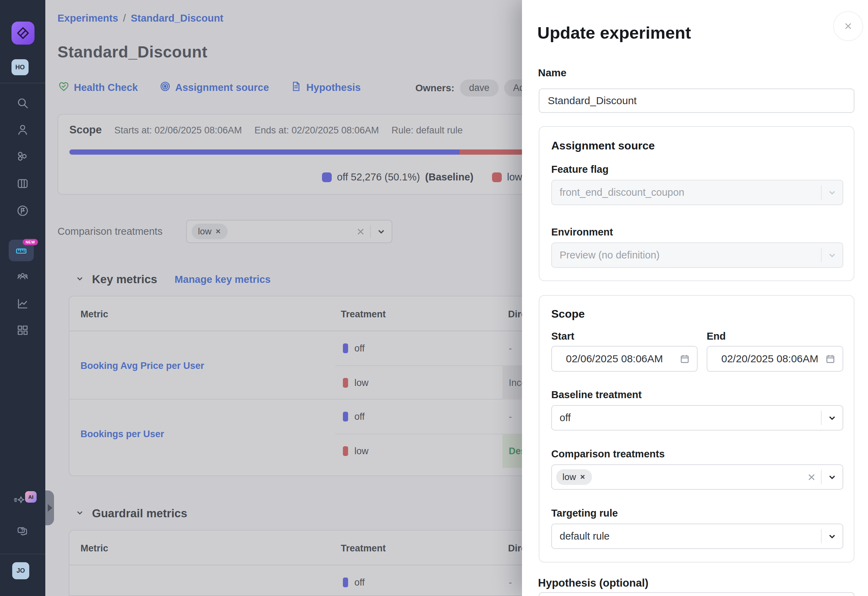 Image resolution: width=868 pixels, height=596 pixels. Describe the element at coordinates (20, 67) in the screenshot. I see `workspace-badge: HO` at that location.